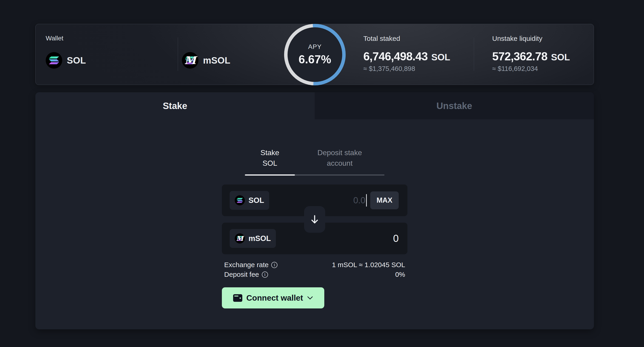 Image resolution: width=644 pixels, height=347 pixels. What do you see at coordinates (396, 56) in the screenshot?
I see `total-staked-amount: 6,746,498.43` at bounding box center [396, 56].